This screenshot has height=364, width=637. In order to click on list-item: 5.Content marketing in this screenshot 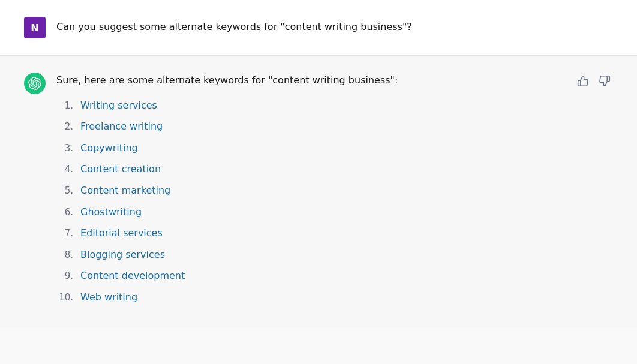, I will do `click(335, 191)`.